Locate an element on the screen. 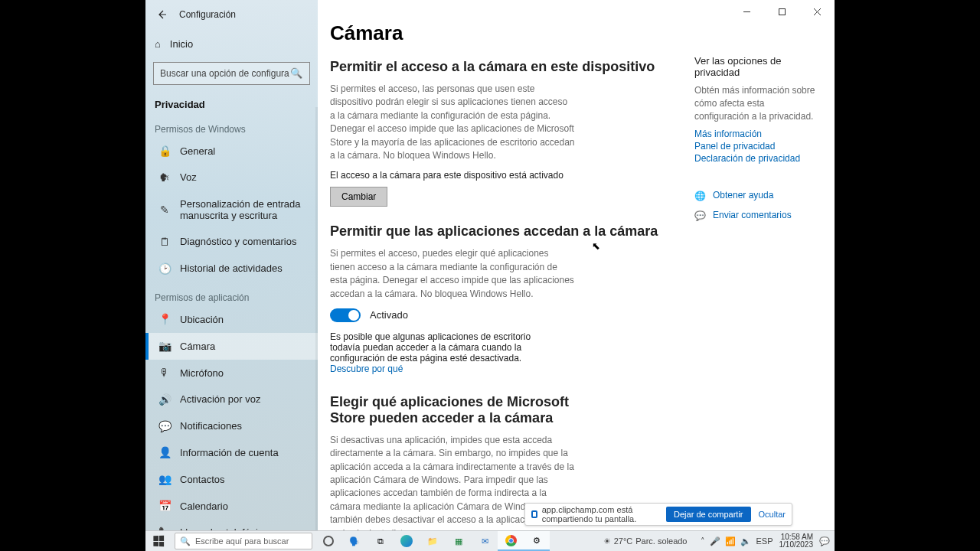  date: 1/10/2023 is located at coordinates (796, 545).